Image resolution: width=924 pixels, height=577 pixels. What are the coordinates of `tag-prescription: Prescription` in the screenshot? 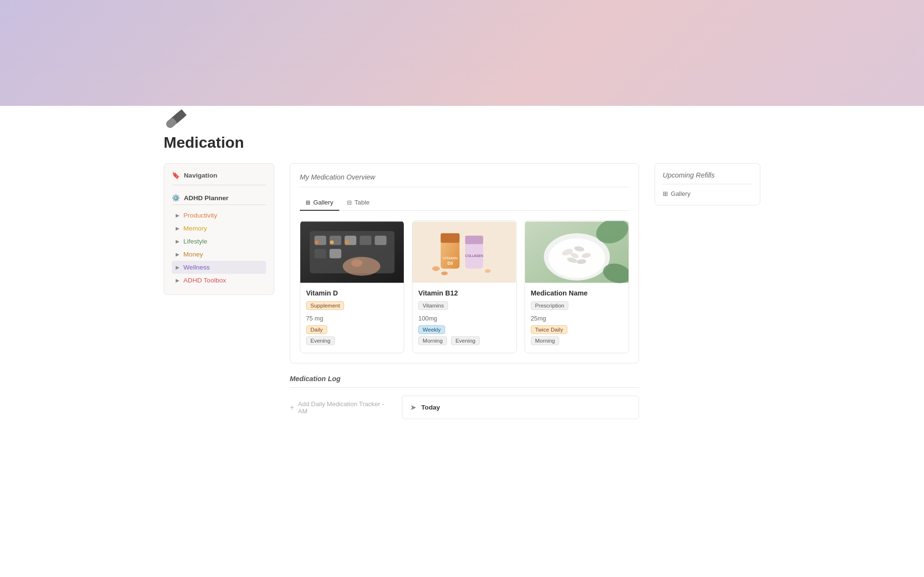 It's located at (550, 306).